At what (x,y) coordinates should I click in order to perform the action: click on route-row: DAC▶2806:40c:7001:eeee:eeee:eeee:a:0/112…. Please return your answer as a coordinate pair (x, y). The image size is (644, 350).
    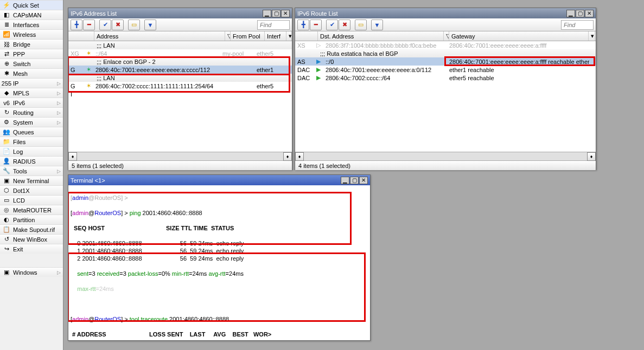
    Looking at the image, I should click on (445, 69).